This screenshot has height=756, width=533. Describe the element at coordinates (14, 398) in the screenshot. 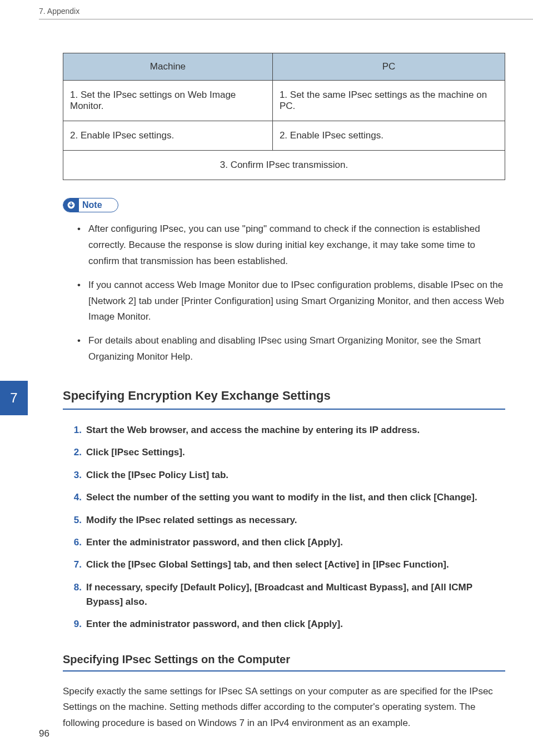

I see `chapter-tab: 7` at that location.